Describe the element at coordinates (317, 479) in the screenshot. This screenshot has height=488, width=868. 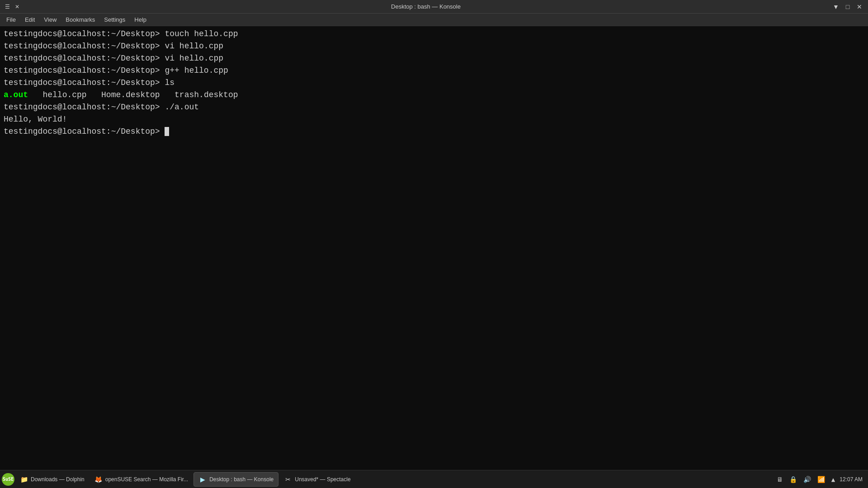
I see `taskbar-app-spectacle: ✂ Unsaved* — Spectacle` at that location.